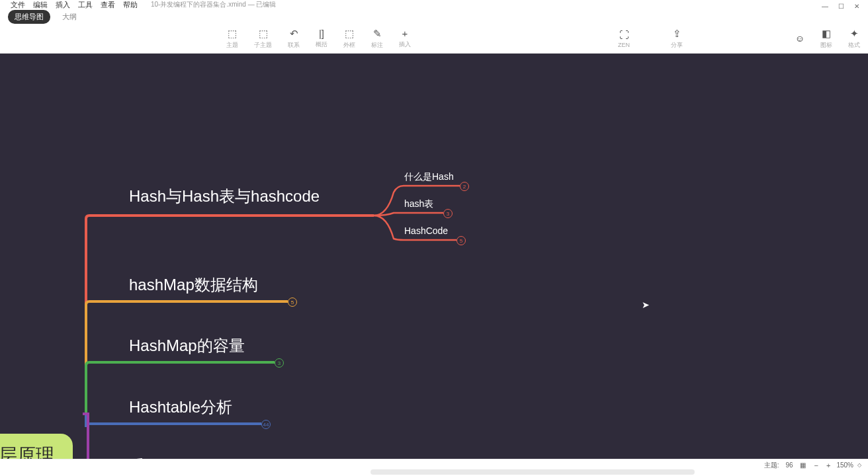 This screenshot has width=868, height=476. What do you see at coordinates (429, 177) in the screenshot?
I see `sub-what-hash: 什么是Hash` at bounding box center [429, 177].